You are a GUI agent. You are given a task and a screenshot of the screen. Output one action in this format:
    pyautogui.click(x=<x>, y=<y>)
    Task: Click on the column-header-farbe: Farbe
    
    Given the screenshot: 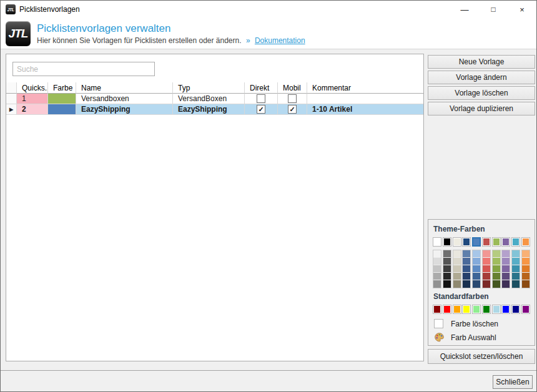 What is the action you would take?
    pyautogui.click(x=62, y=88)
    